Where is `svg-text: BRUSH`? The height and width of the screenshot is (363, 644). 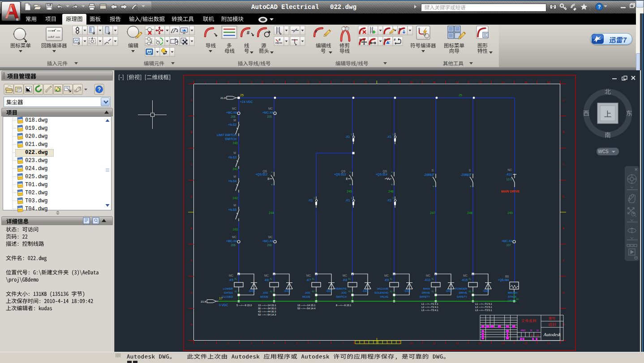 svg-text: BRUSH is located at coordinates (512, 293).